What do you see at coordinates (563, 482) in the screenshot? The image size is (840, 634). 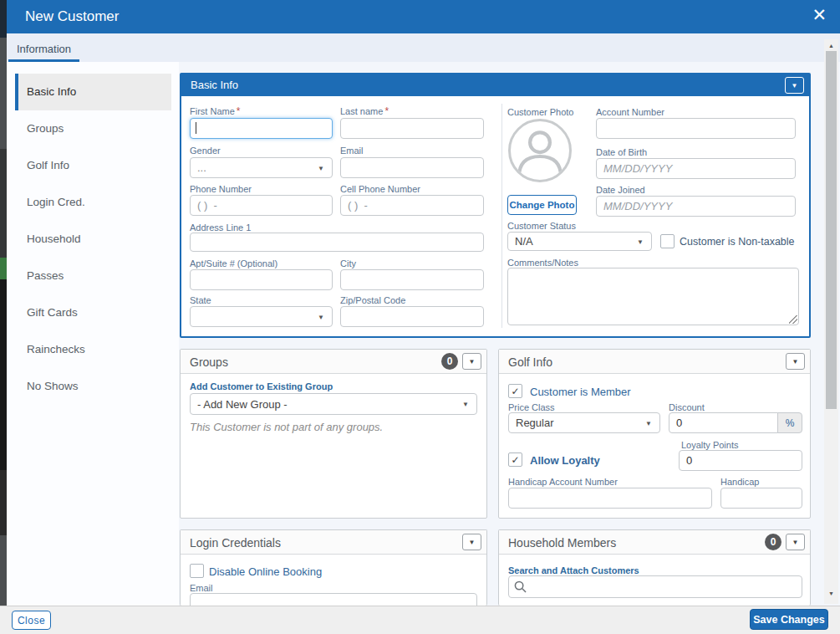 I see `handicap-account-label: Handicap Account Number` at bounding box center [563, 482].